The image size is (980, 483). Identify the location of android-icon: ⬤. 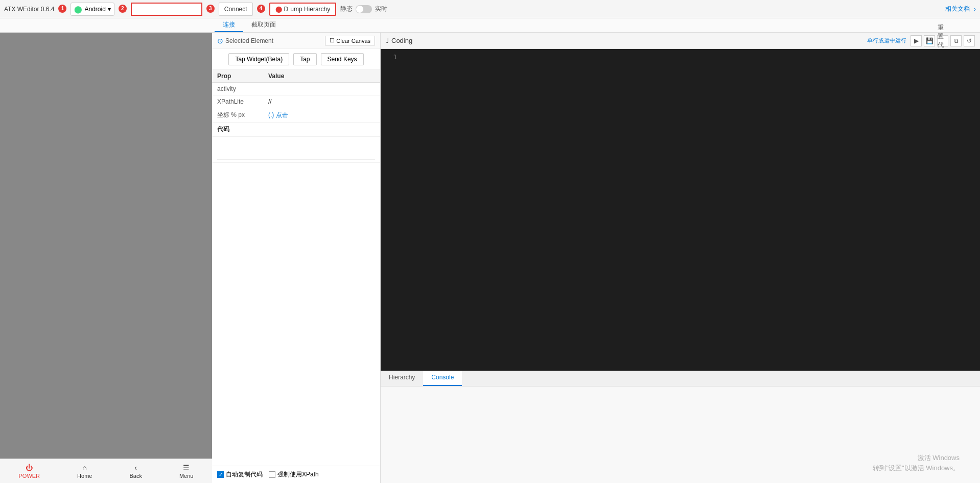
(78, 9).